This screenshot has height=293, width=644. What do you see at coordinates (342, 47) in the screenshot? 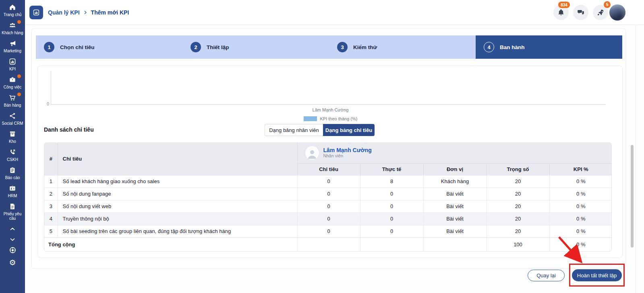
I see `step-number: 3` at bounding box center [342, 47].